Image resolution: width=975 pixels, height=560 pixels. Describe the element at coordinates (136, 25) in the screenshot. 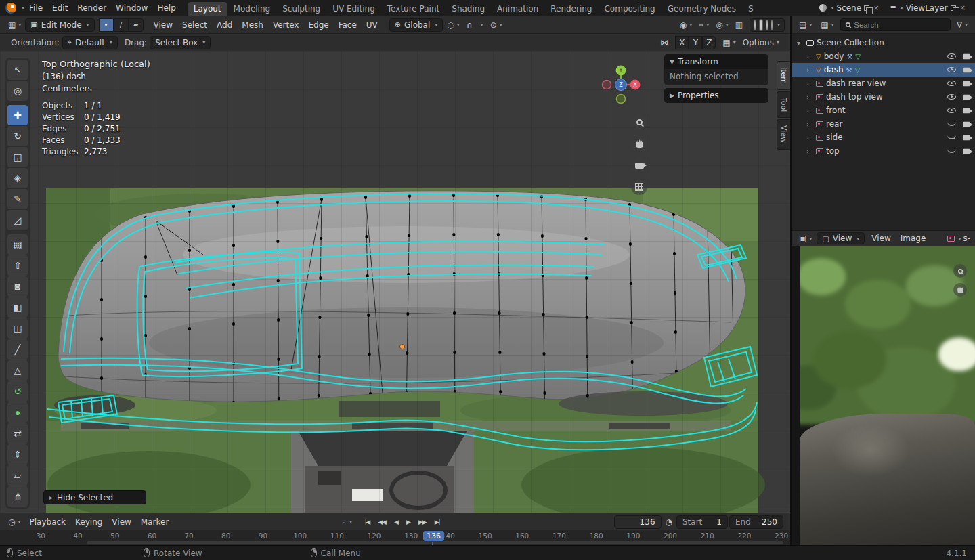

I see `face-select-mode: ▰` at that location.